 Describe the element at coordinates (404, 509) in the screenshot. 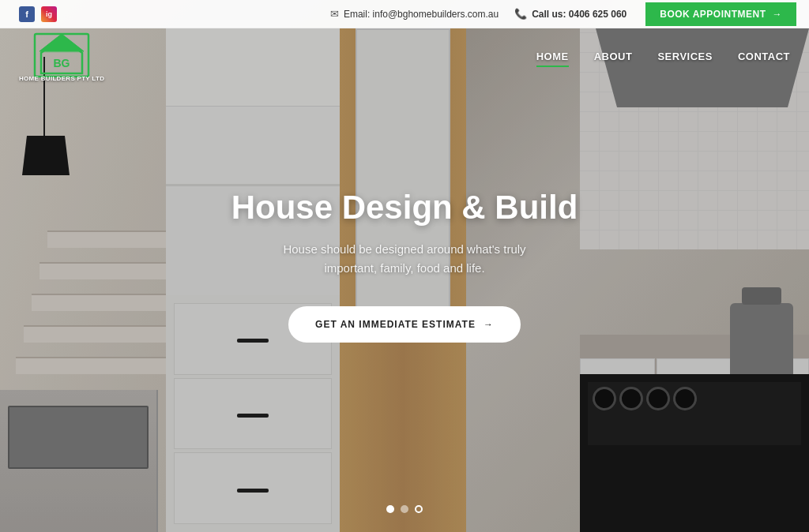

I see `slider-dots` at that location.